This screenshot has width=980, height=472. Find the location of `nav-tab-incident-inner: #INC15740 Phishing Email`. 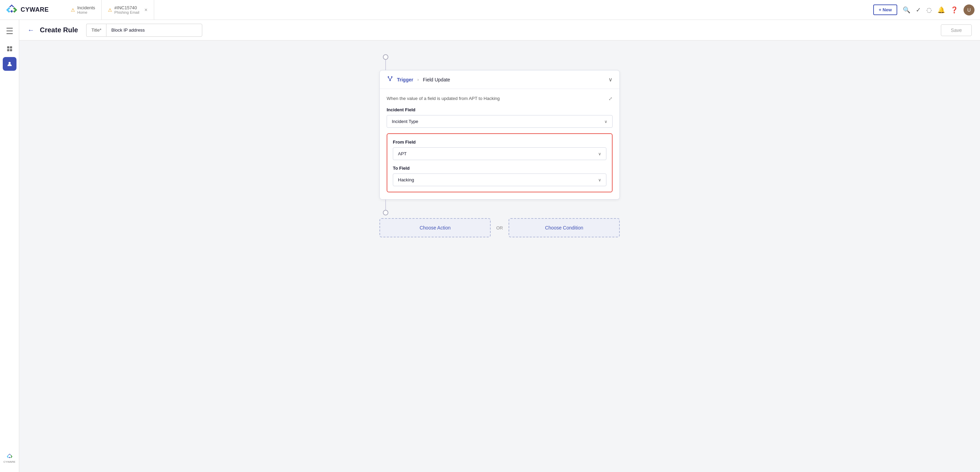

nav-tab-incident-inner: #INC15740 Phishing Email is located at coordinates (127, 10).